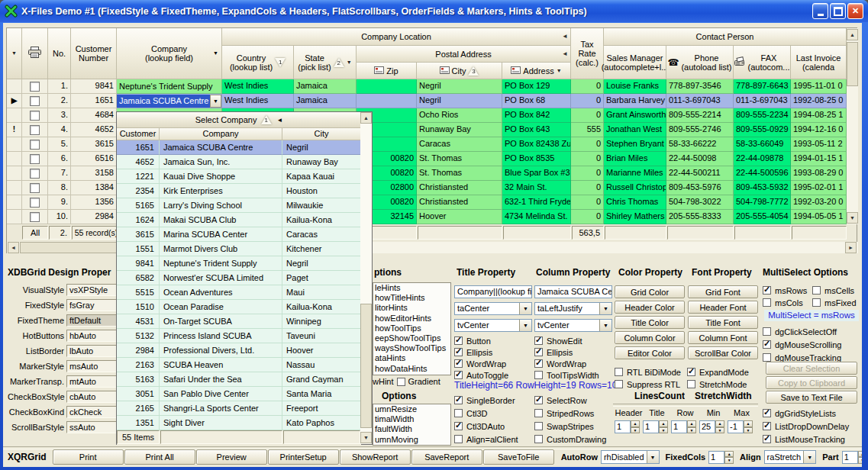  I want to click on option-list-item: timalWidth, so click(412, 420).